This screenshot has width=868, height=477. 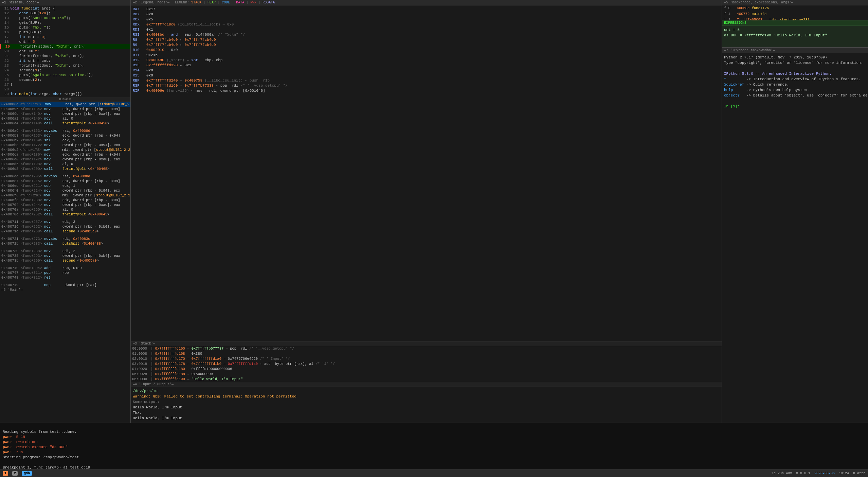 What do you see at coordinates (426, 354) in the screenshot?
I see `stack-line: 01:0008| 0x7fffffffd168 → 0x380` at bounding box center [426, 354].